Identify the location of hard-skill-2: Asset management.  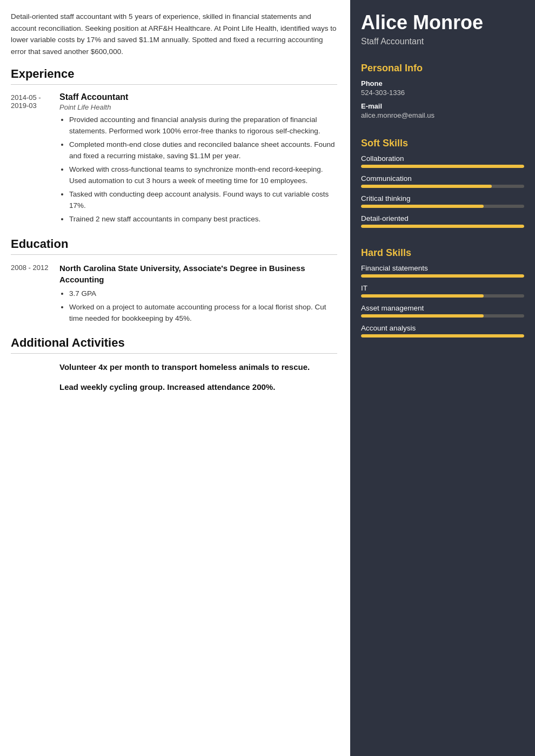
(443, 311).